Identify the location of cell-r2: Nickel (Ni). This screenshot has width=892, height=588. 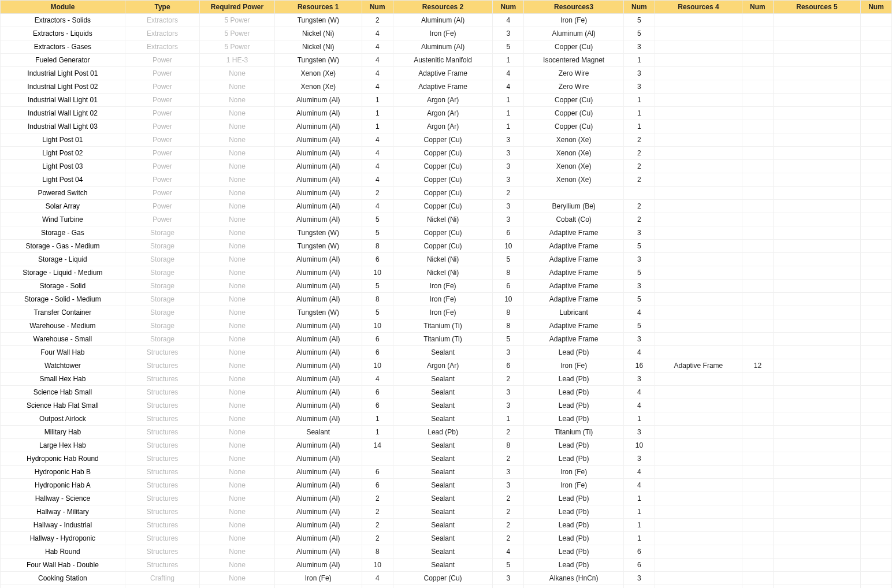
(443, 219).